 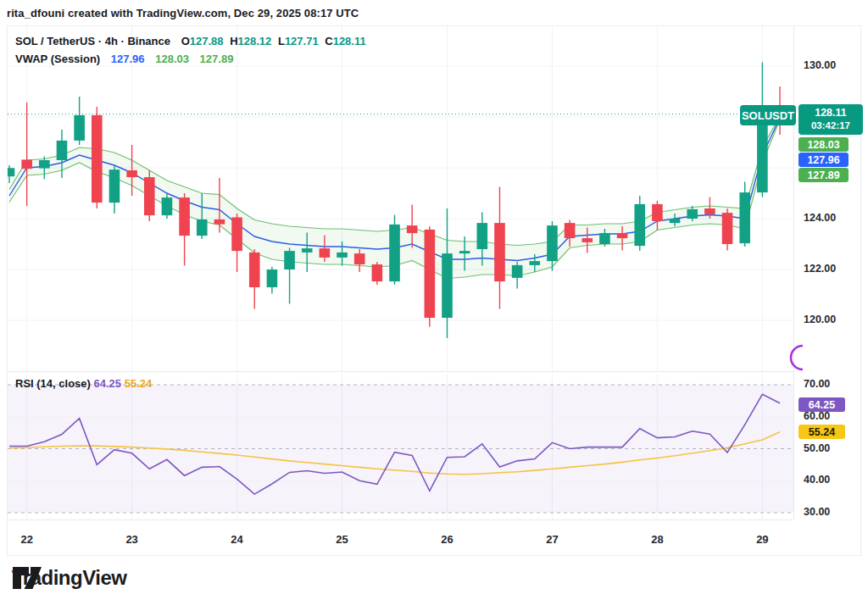 I want to click on price-axis-divider, so click(x=793, y=273).